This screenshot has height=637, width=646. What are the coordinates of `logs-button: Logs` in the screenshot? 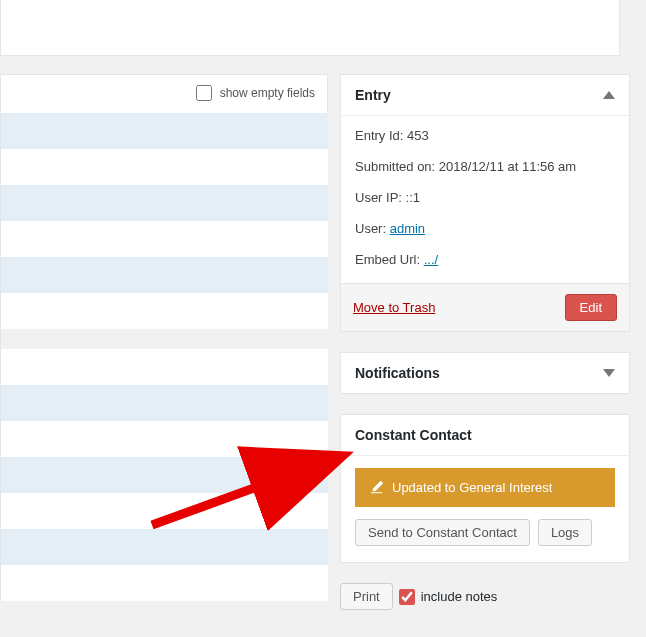 It's located at (565, 532).